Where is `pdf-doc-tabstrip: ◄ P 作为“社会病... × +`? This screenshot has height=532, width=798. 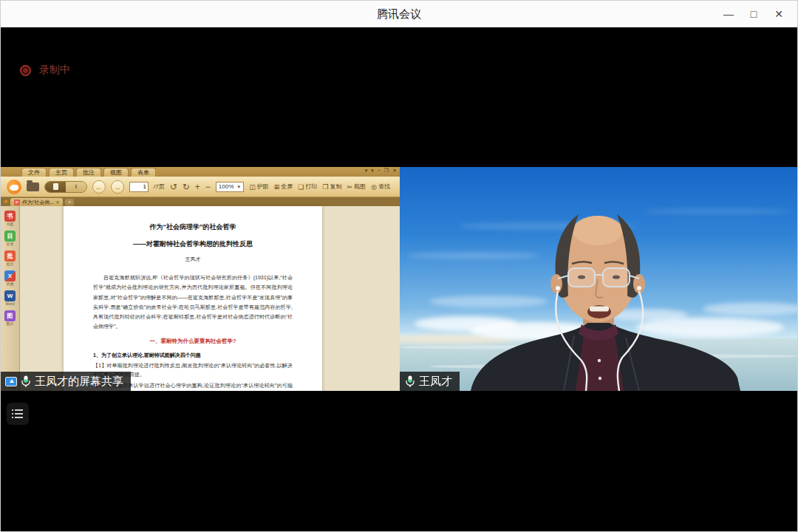
pdf-doc-tabstrip: ◄ P 作为“社会病... × + is located at coordinates (200, 202).